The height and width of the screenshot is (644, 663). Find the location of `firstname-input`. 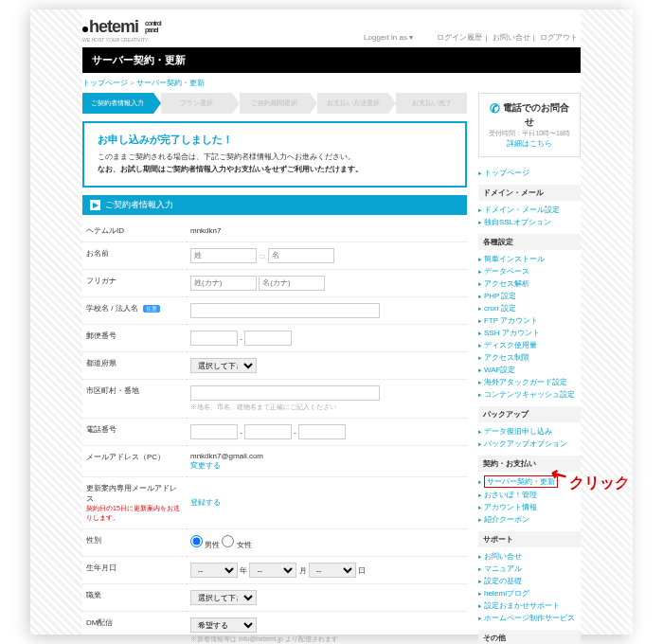

firstname-input is located at coordinates (301, 256).